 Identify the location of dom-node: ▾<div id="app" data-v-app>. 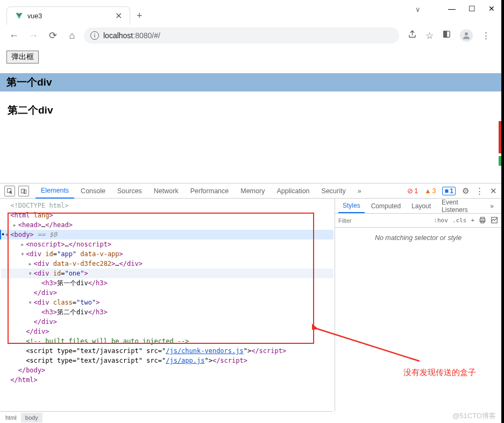
(167, 254).